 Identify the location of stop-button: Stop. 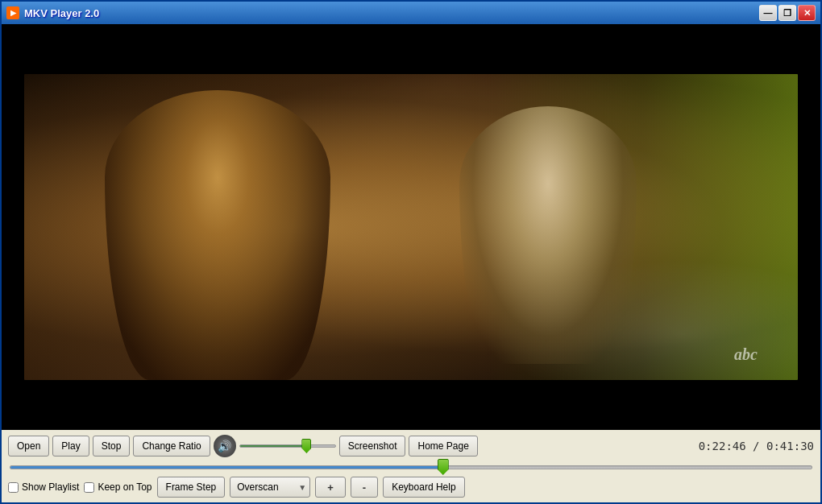
(111, 446).